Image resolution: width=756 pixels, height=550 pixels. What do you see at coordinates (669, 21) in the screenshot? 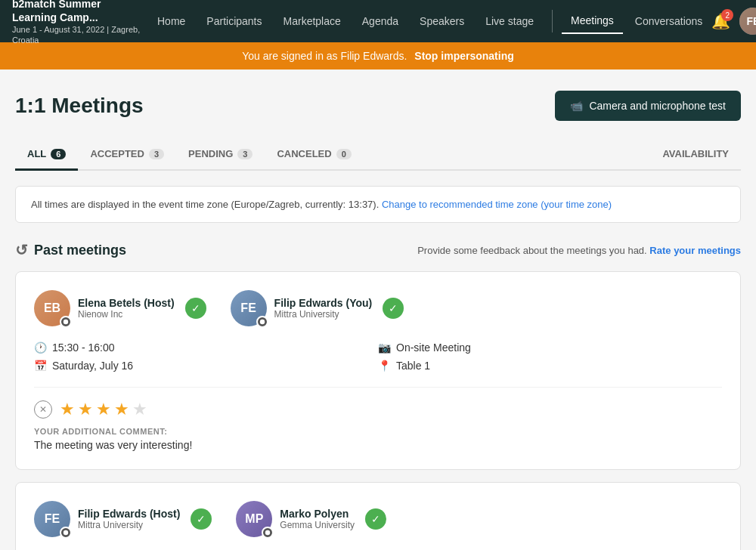
I see `nav-conversations: Conversations` at bounding box center [669, 21].